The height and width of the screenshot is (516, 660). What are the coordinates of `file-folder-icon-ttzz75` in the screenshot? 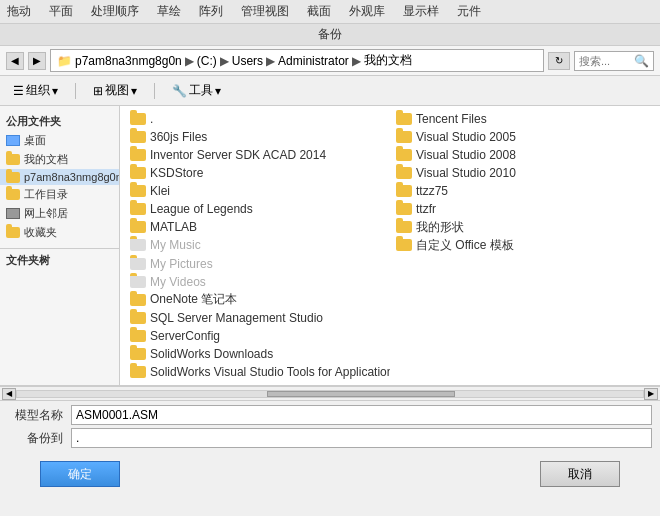 It's located at (404, 191).